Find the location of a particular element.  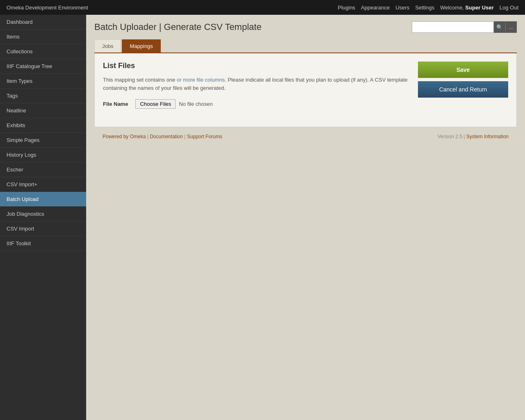

footer-left: Powered by Omeka | Documentation | Suppo… is located at coordinates (162, 137).